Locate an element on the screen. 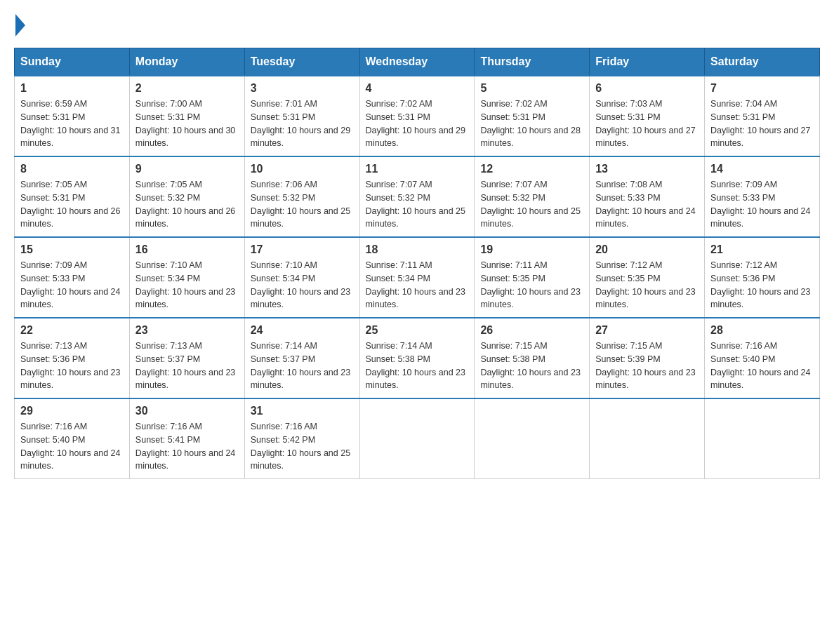 The height and width of the screenshot is (644, 834). day-cell: 20 Sunrise: 7:12 AMSunset: 5:35 PMDaylig… is located at coordinates (647, 278).